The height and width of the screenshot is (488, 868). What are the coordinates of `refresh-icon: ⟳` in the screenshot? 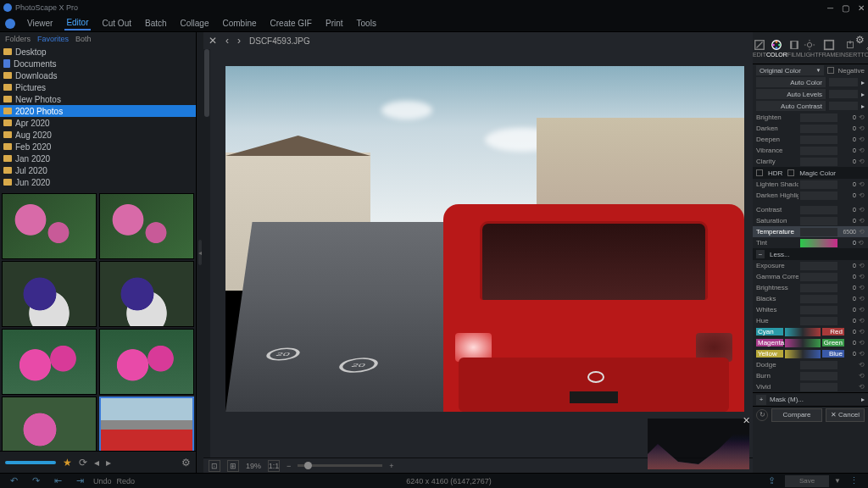 It's located at (83, 463).